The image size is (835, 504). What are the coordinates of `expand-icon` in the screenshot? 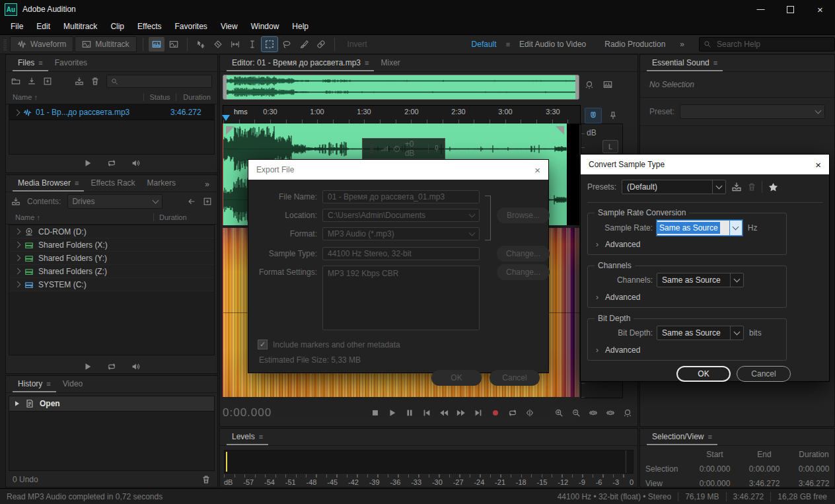 It's located at (17, 112).